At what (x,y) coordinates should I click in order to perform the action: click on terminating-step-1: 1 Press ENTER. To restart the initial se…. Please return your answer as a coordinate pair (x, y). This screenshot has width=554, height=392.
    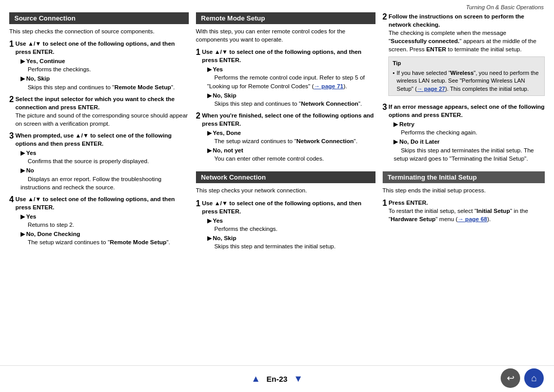
    Looking at the image, I should click on (464, 211).